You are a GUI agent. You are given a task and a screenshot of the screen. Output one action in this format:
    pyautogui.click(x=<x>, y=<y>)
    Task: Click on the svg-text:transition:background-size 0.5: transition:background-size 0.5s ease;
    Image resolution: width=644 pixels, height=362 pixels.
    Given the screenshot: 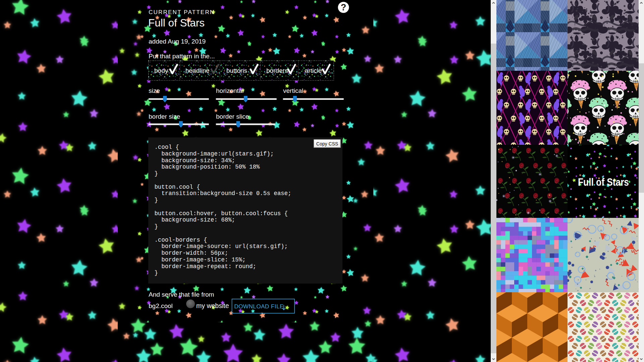 What is the action you would take?
    pyautogui.click(x=223, y=193)
    